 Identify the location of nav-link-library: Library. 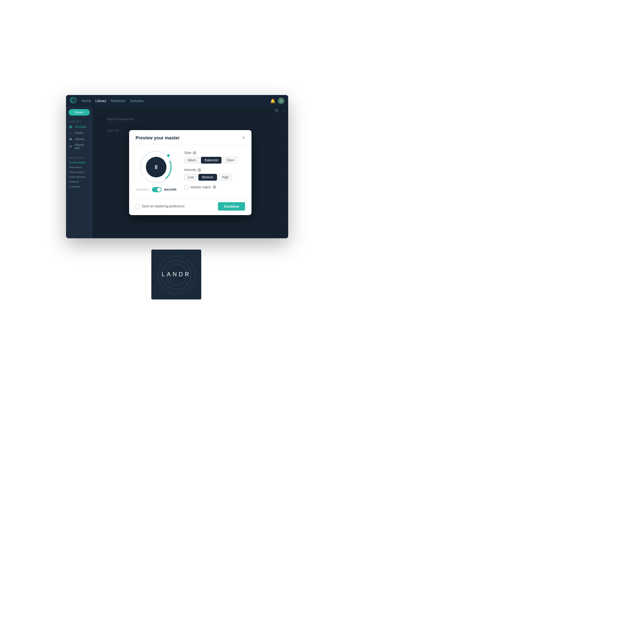
(101, 101).